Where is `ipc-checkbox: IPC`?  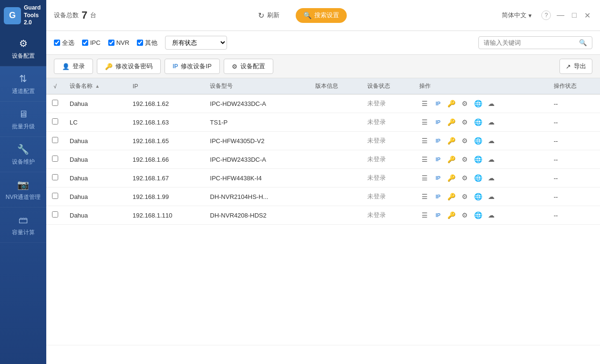
ipc-checkbox: IPC is located at coordinates (92, 43).